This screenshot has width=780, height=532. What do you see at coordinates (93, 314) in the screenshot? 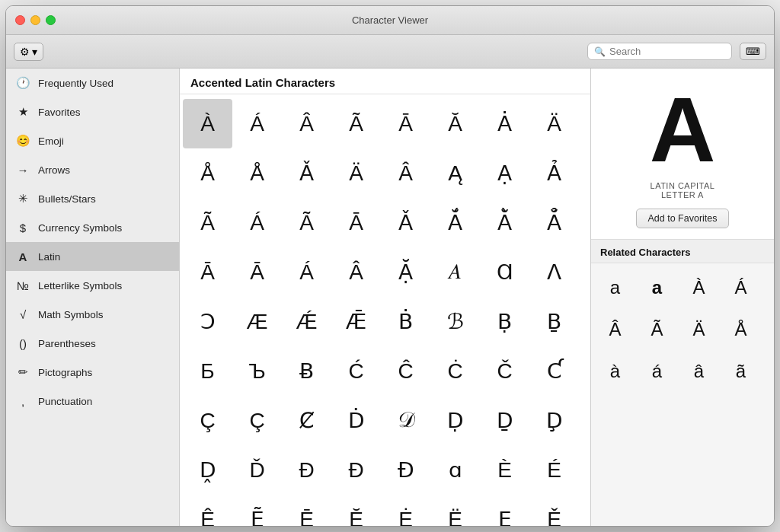
I see `sidebar-item-math-symbols: √ Math Symbols` at bounding box center [93, 314].